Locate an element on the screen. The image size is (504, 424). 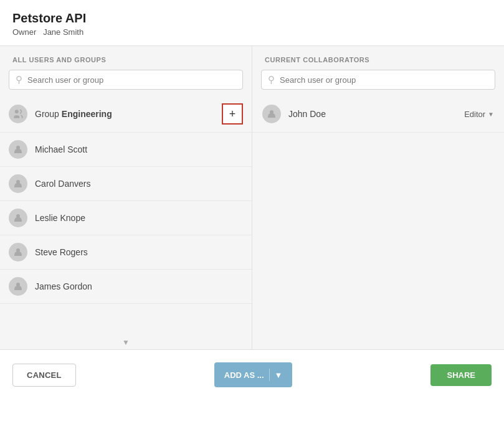
footer: CANCEL ADD AS ... ▼ SHARE is located at coordinates (252, 375).